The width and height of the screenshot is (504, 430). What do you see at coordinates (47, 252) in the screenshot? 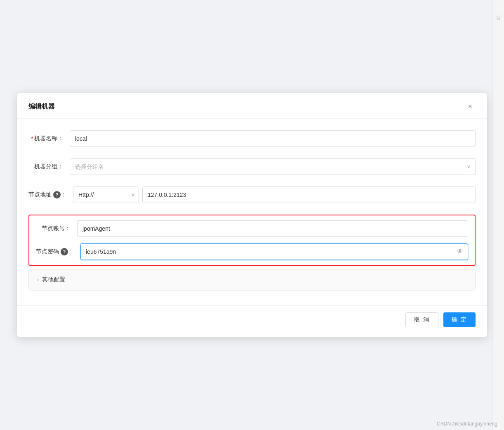
I see `node-password-label: 节点密码` at bounding box center [47, 252].